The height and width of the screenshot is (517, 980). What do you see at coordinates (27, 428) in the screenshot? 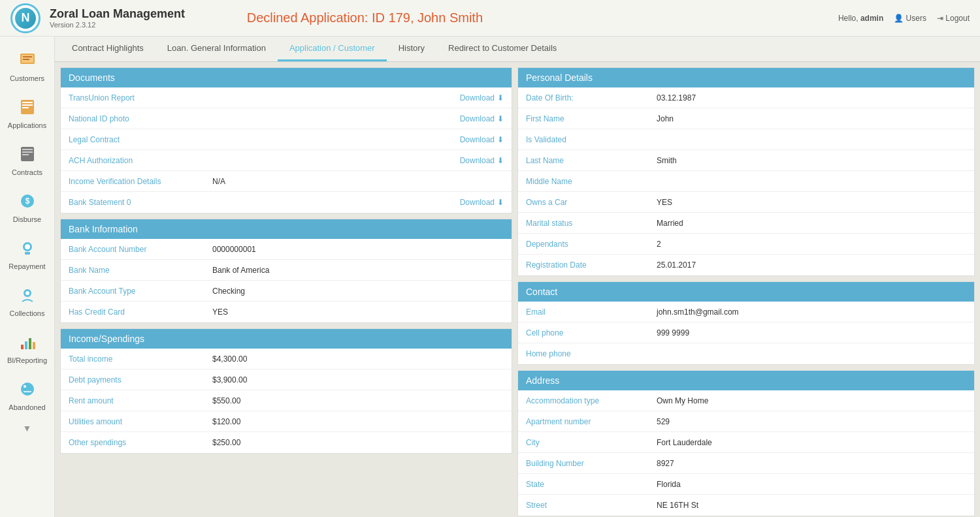
I see `sidebar-expand-chevron: ▼` at bounding box center [27, 428].